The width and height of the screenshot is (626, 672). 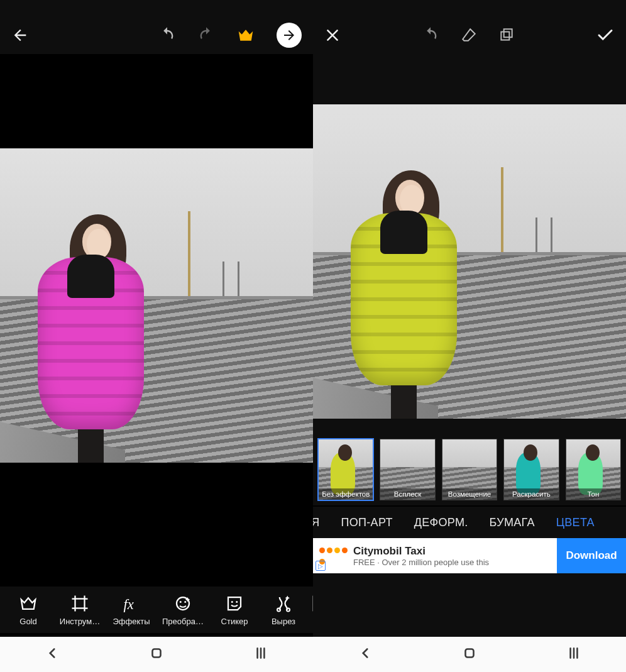 What do you see at coordinates (531, 494) in the screenshot?
I see `thumb-label: Раскрасить` at bounding box center [531, 494].